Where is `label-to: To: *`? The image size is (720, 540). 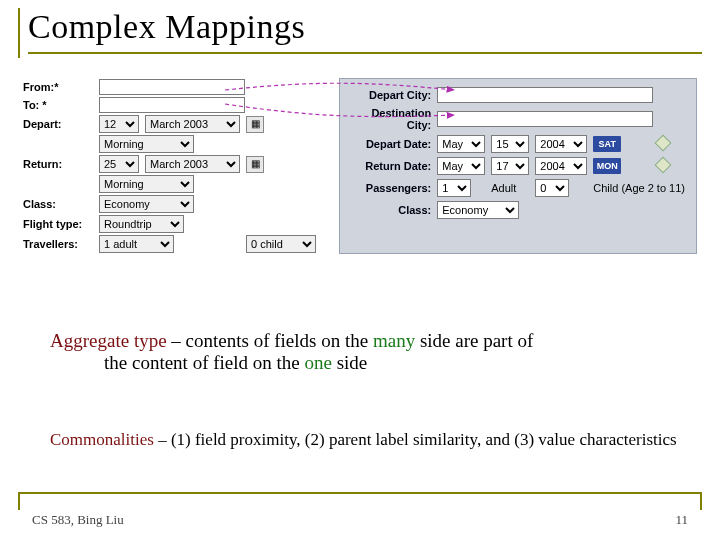
label-to: To: * is located at coordinates (58, 105).